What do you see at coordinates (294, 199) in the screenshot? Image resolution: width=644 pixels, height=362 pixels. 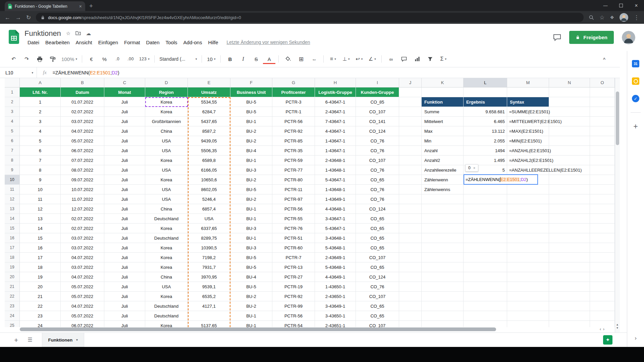 I see `cell-G12: PCTR-97` at bounding box center [294, 199].